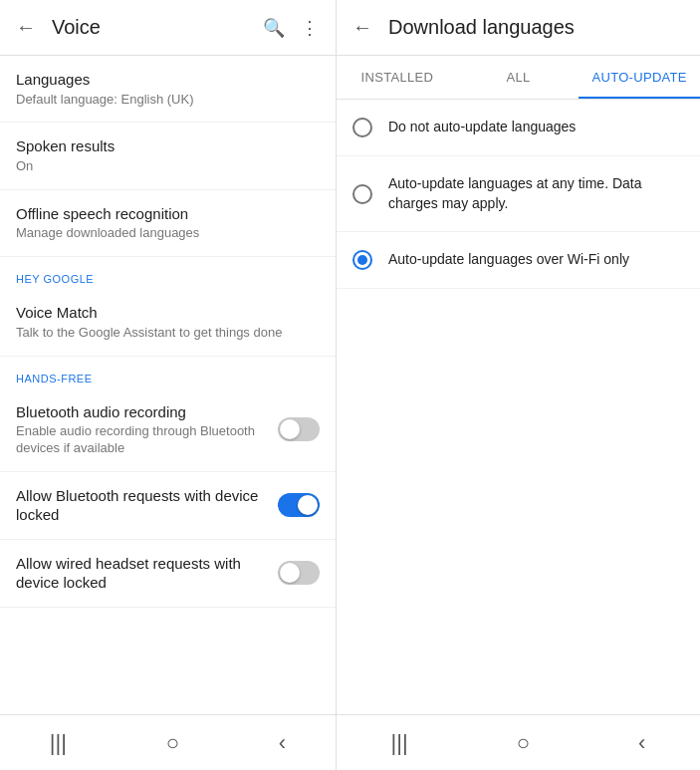 The image size is (700, 770). I want to click on bluetooth-audio-item: Bluetooth audio recording Enable audio r…, so click(167, 430).